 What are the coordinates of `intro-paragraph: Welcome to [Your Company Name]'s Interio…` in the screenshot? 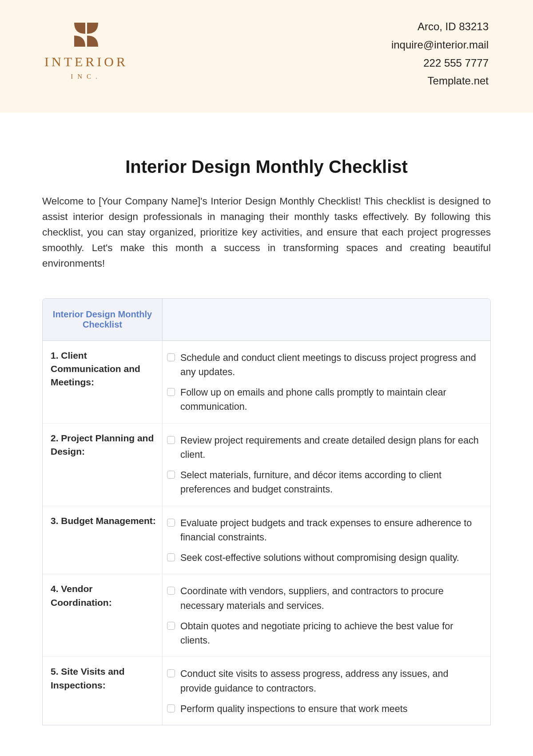 It's located at (266, 232).